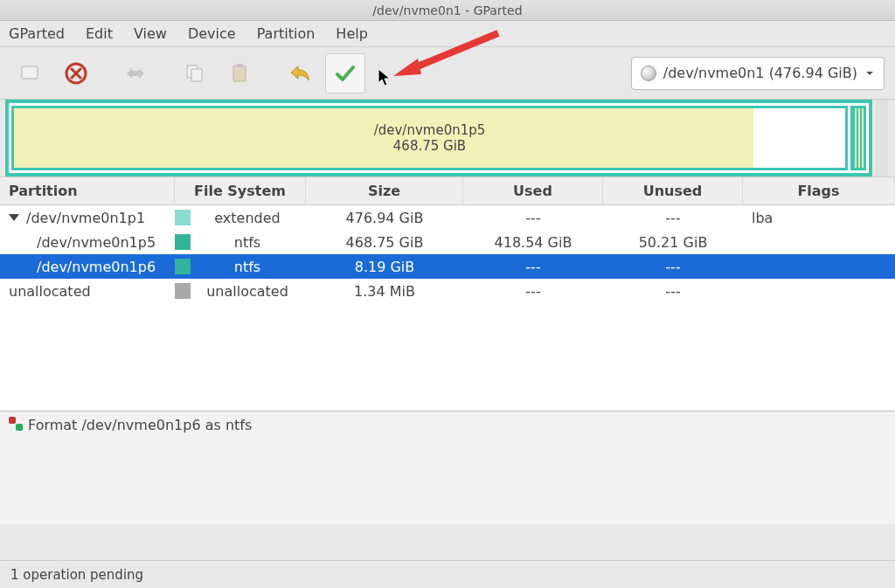 This screenshot has height=588, width=895. Describe the element at coordinates (16, 424) in the screenshot. I see `format-op-icon` at that location.